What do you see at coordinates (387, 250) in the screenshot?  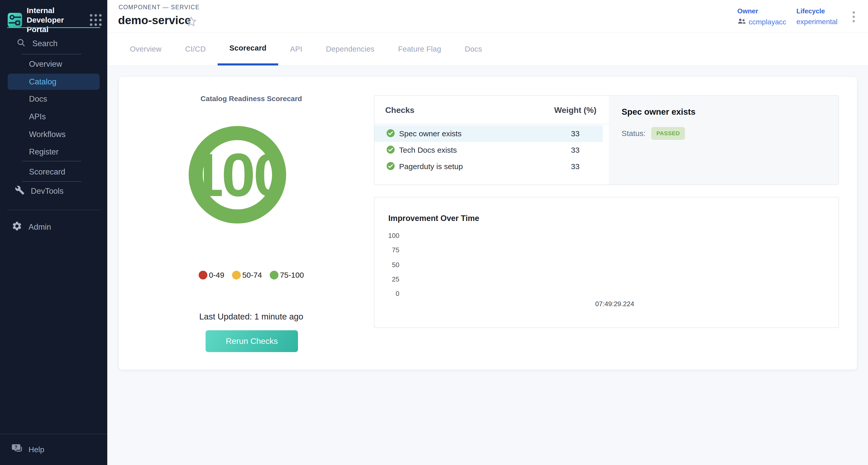 I see `y-tick-75: 75` at bounding box center [387, 250].